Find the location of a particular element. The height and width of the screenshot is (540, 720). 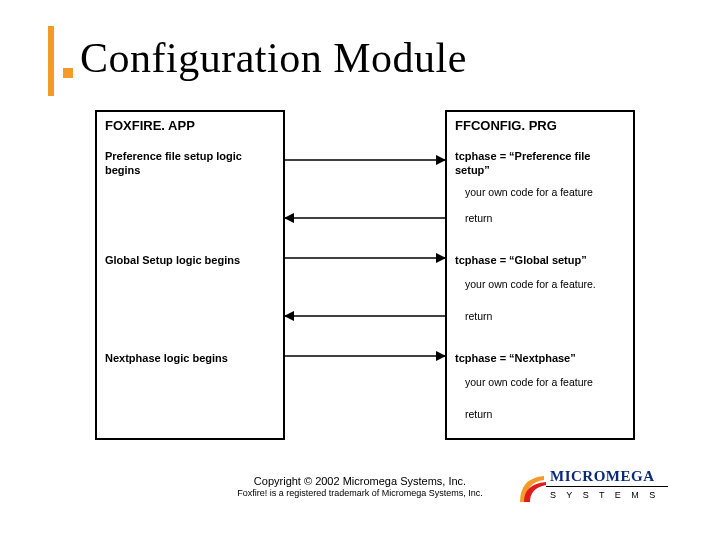

right-block3-line1: tcphase = “Nextphase” is located at coordinates (540, 359).